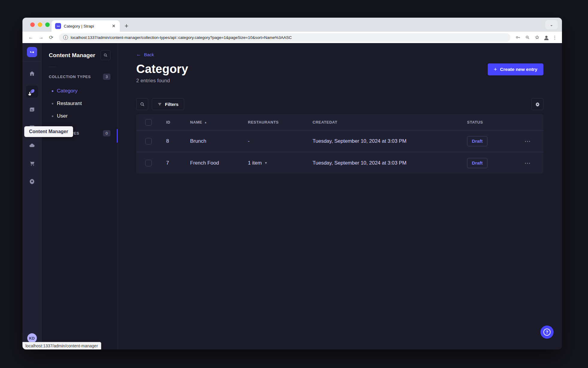  Describe the element at coordinates (168, 104) in the screenshot. I see `filters-button: Filters` at that location.